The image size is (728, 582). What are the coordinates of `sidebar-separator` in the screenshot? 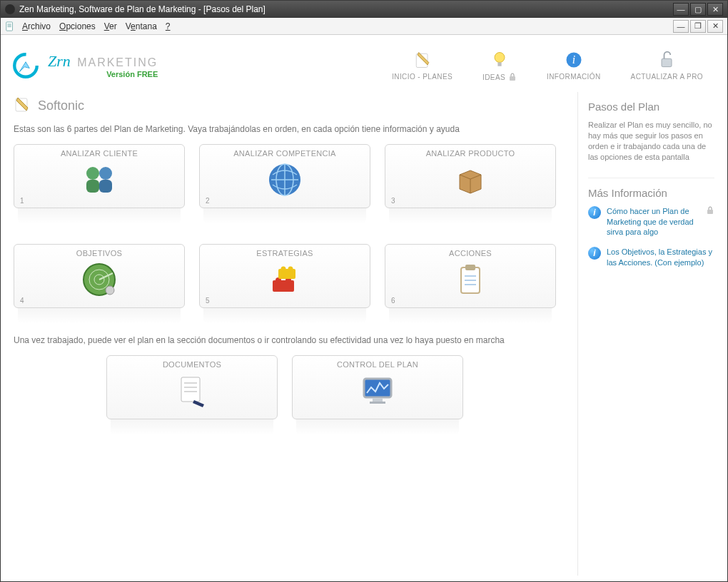 It's located at (651, 178).